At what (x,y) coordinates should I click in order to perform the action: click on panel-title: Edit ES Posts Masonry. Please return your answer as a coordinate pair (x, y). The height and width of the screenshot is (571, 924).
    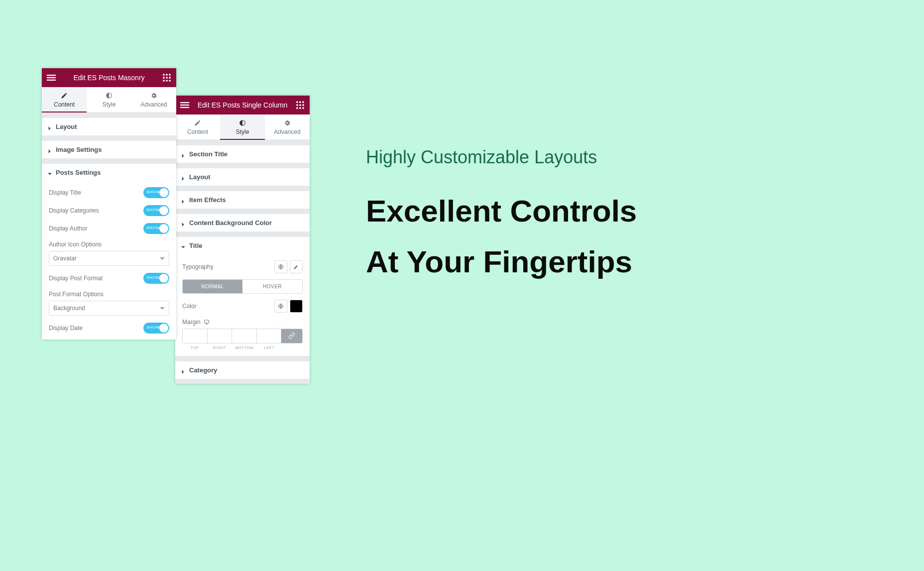
    Looking at the image, I should click on (109, 78).